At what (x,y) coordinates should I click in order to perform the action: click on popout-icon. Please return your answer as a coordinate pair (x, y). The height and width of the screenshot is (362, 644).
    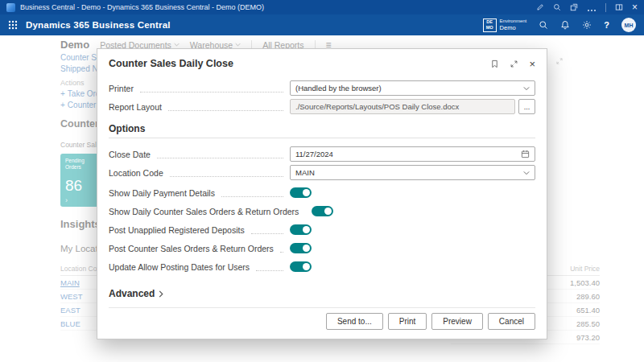
    Looking at the image, I should click on (574, 7).